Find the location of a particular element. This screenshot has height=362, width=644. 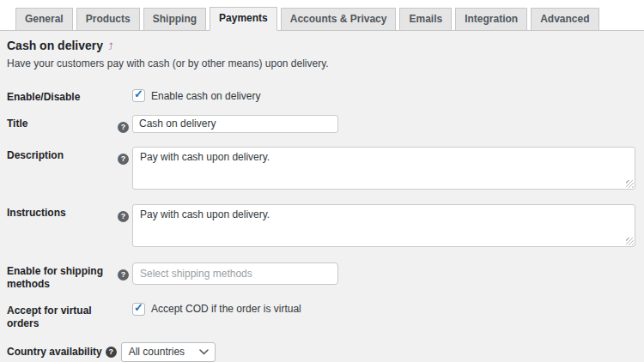

tab-emails: Emails is located at coordinates (426, 19).